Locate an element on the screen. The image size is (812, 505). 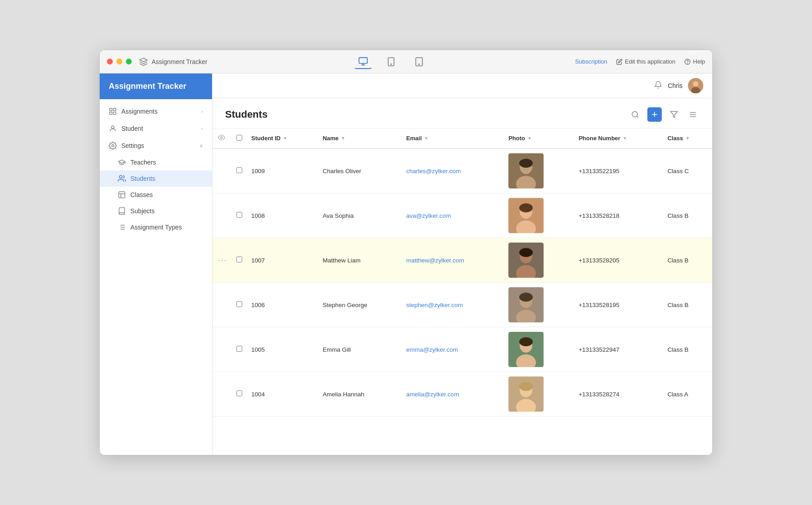
email-link: stephen@zylker.com is located at coordinates (434, 305).